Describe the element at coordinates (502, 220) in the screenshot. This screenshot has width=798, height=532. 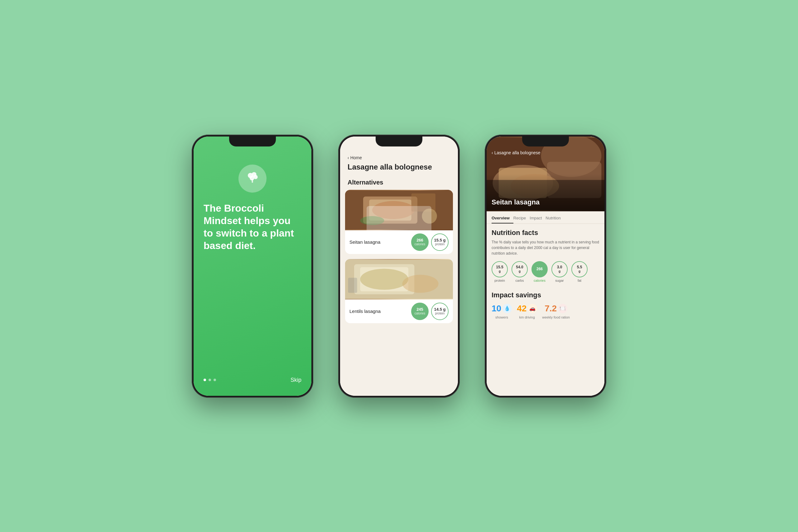
I see `tab-overview: Overview` at that location.